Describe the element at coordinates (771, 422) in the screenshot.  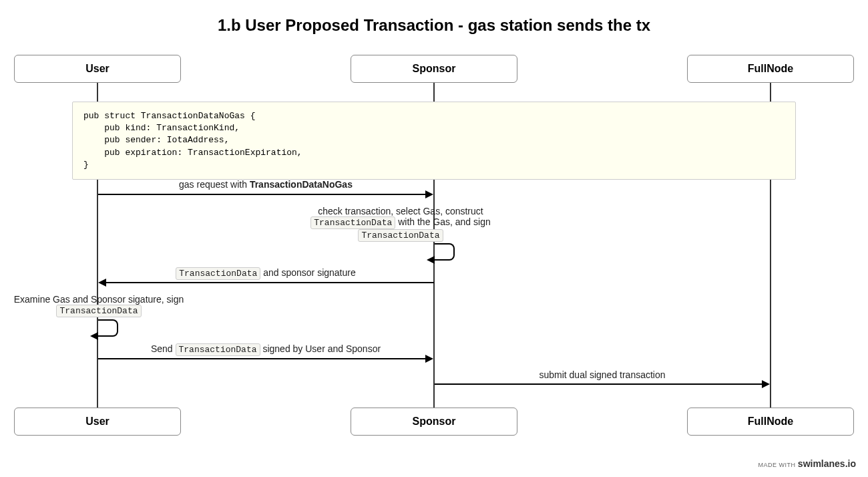
I see `lane-fullnode-bottom: FullNode` at that location.